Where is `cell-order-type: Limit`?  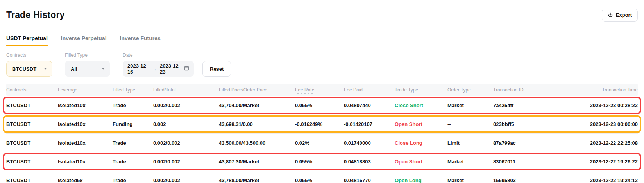 cell-order-type: Limit is located at coordinates (470, 143).